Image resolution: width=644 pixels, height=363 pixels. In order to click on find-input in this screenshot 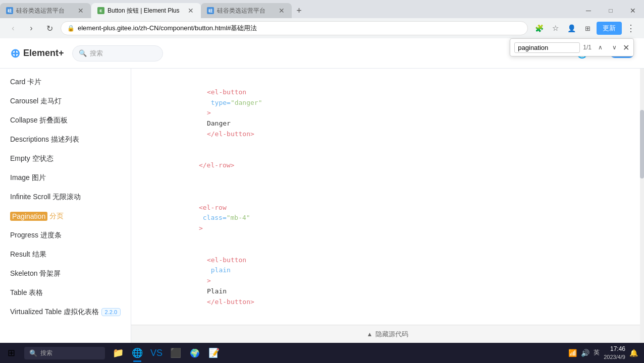, I will do `click(547, 47)`.